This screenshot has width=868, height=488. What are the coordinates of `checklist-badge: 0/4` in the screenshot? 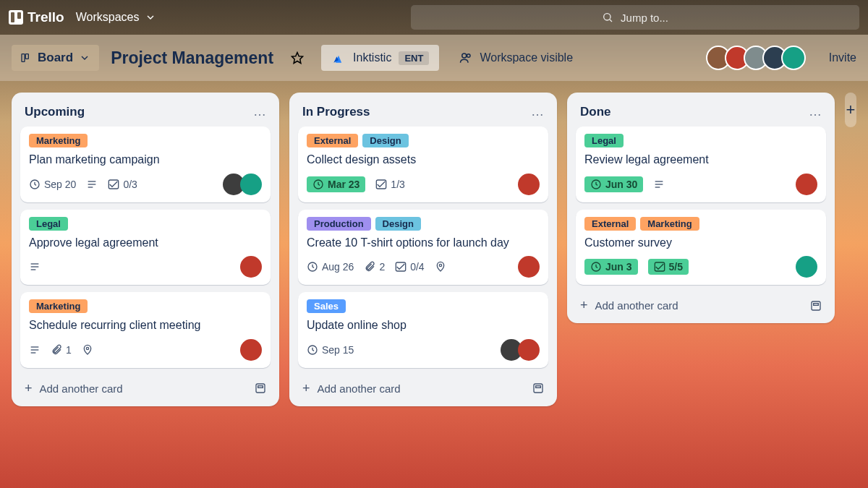 It's located at (409, 267).